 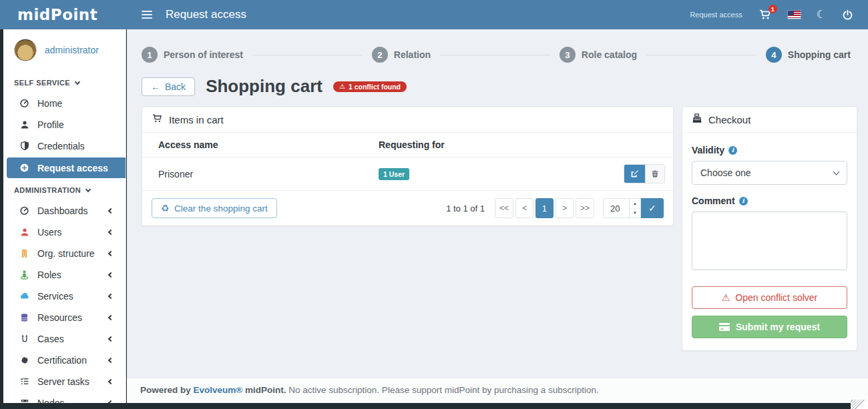 What do you see at coordinates (64, 103) in the screenshot?
I see `sidebar-item-home: Home` at bounding box center [64, 103].